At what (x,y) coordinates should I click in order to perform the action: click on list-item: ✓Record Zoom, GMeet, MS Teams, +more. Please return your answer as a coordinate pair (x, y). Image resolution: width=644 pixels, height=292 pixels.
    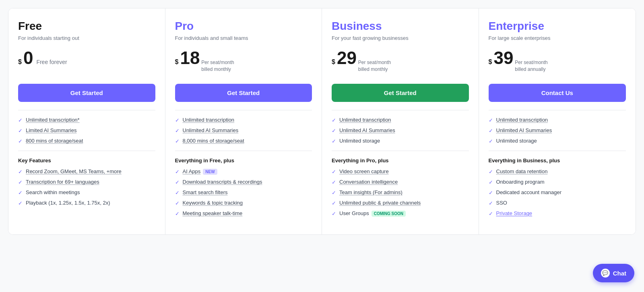
    Looking at the image, I should click on (87, 172).